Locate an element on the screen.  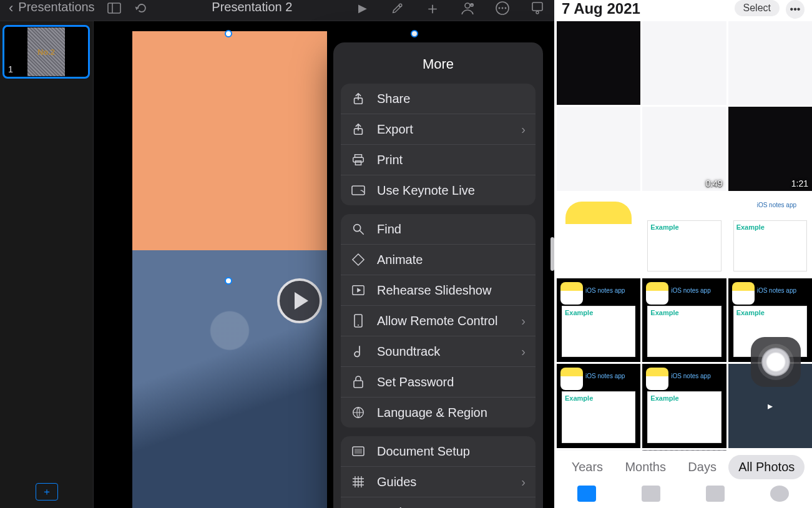
menu-item-export: Export› is located at coordinates (438, 129).